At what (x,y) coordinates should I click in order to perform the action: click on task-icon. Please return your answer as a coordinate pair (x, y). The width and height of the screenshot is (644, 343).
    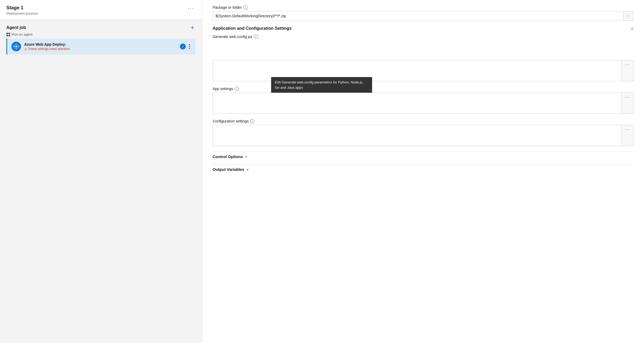
    Looking at the image, I should click on (16, 46).